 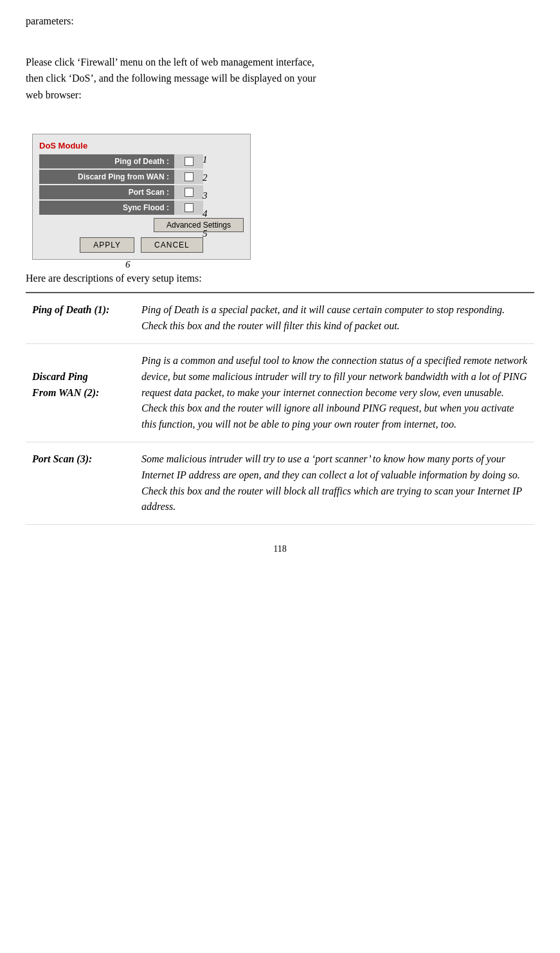 What do you see at coordinates (107, 245) in the screenshot?
I see `apply-button: APPLY` at bounding box center [107, 245].